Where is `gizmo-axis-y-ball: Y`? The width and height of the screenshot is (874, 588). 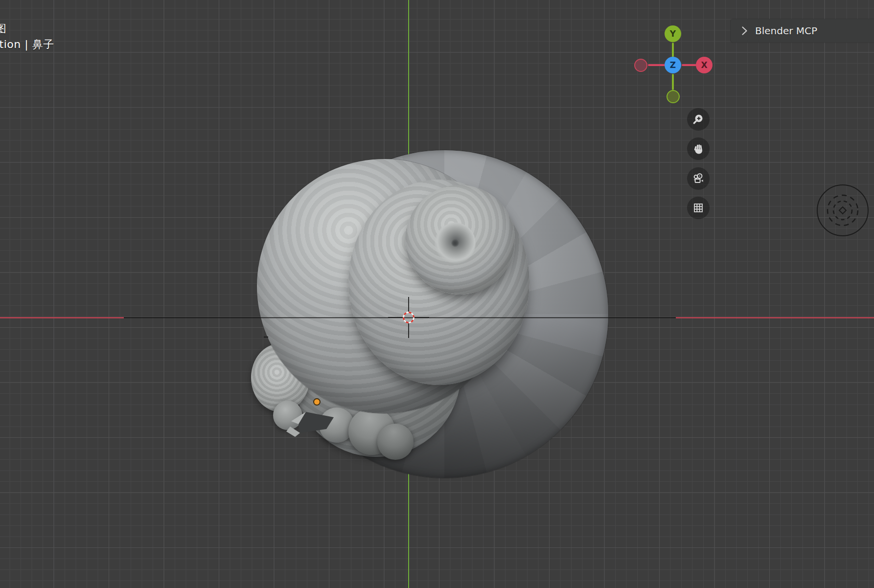 gizmo-axis-y-ball: Y is located at coordinates (673, 34).